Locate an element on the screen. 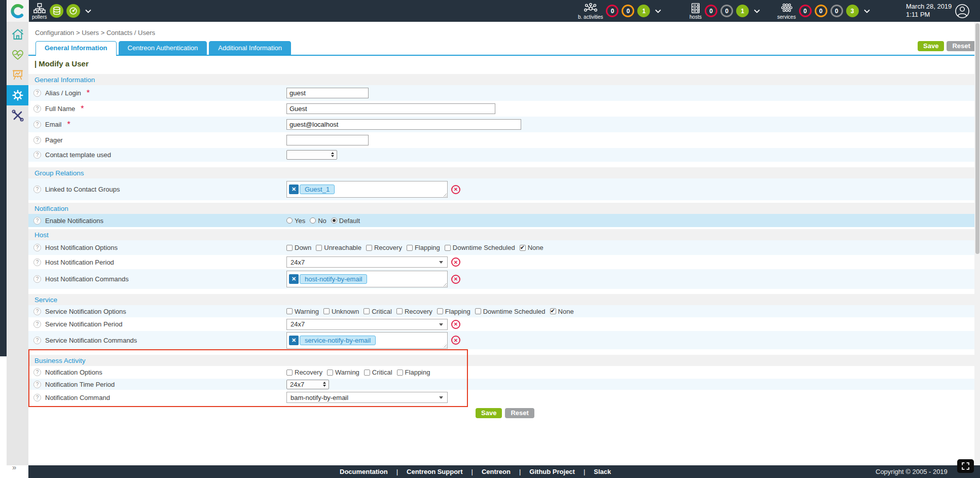  checkbox-ba-recovery is located at coordinates (289, 373).